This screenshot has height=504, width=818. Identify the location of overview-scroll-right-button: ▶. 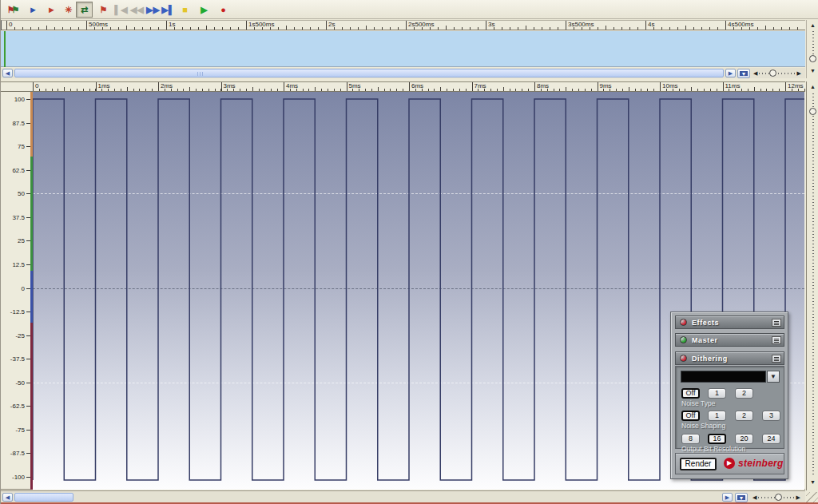
(730, 73).